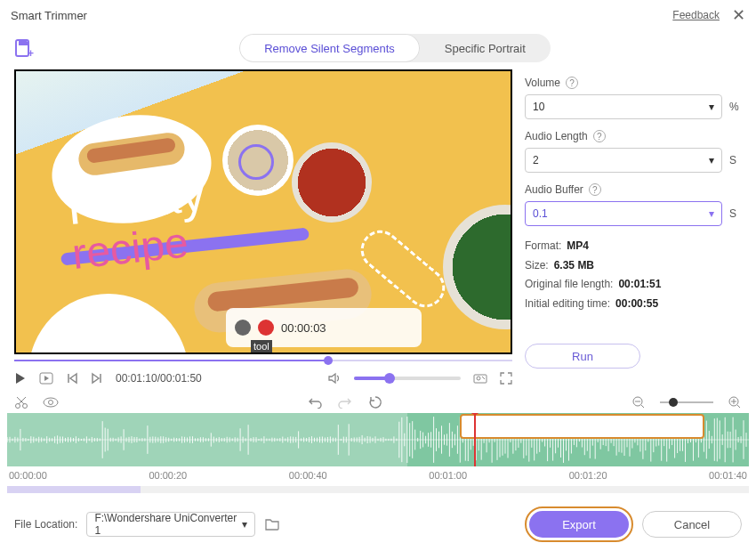 Image resolution: width=756 pixels, height=551 pixels. Describe the element at coordinates (395, 48) in the screenshot. I see `mode-segmented-control: Remove Silent Segments Specific Portrait` at that location.